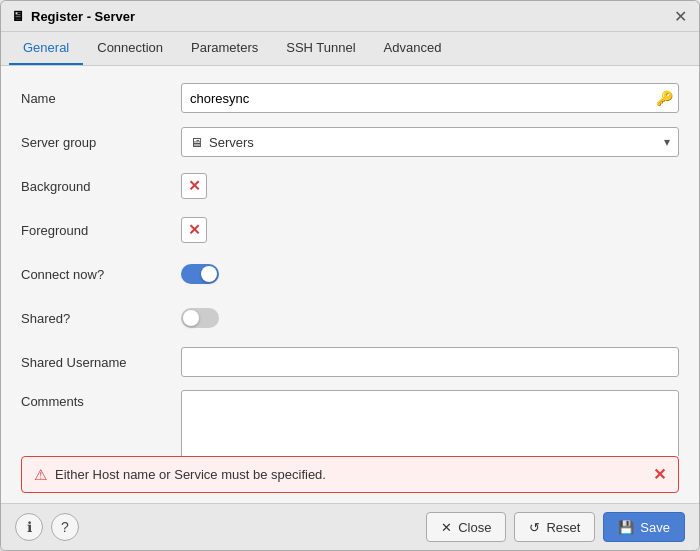 Image resolution: width=700 pixels, height=551 pixels. I want to click on reset-label: Reset, so click(563, 528).